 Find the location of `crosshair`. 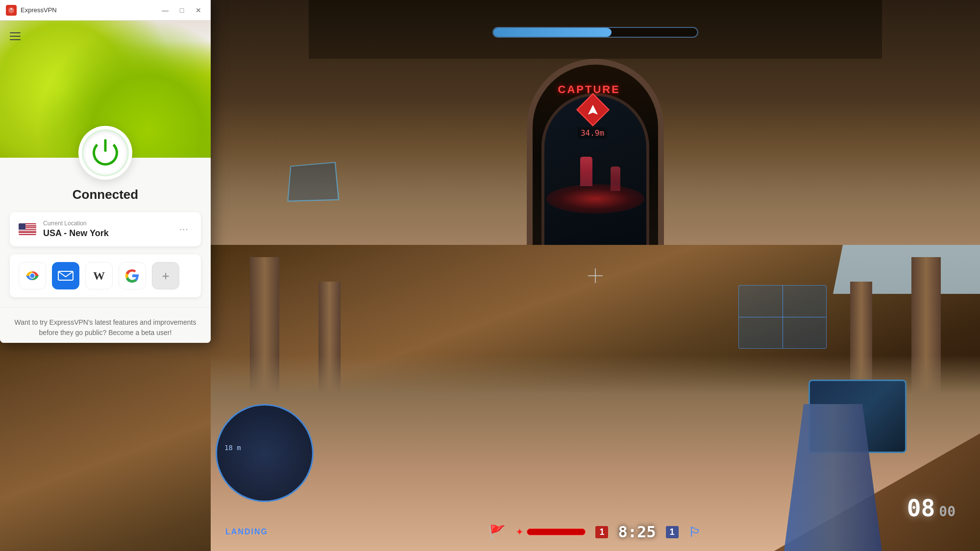

crosshair is located at coordinates (595, 276).